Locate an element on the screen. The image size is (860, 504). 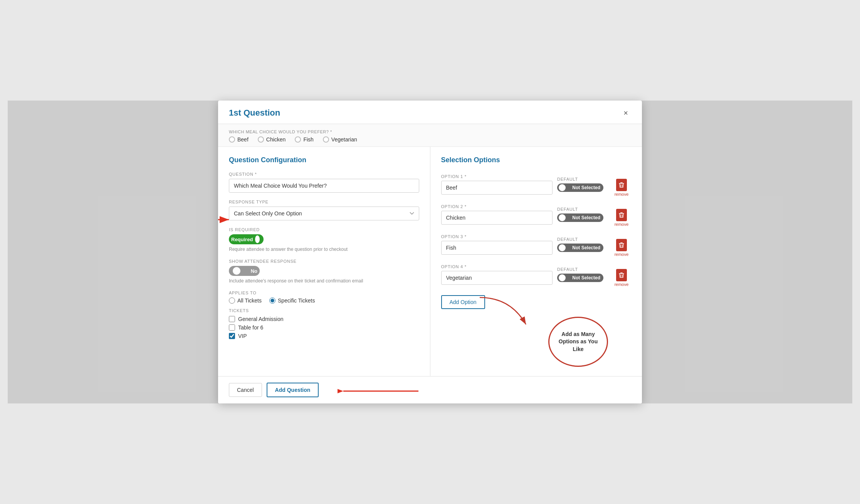
option-4-label: OPTION 4 * is located at coordinates (497, 267).